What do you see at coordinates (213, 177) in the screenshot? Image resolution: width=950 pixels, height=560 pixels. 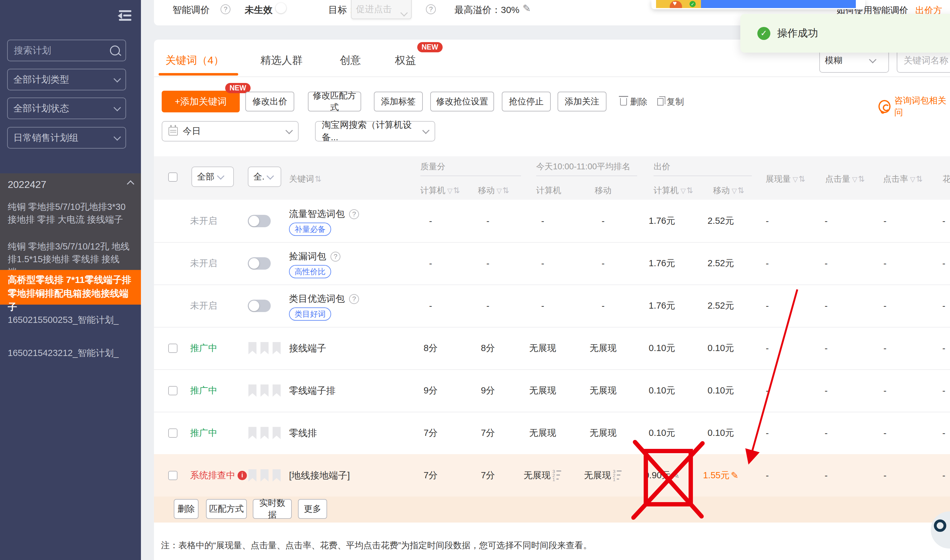 I see `filter-all-select: 全部` at bounding box center [213, 177].